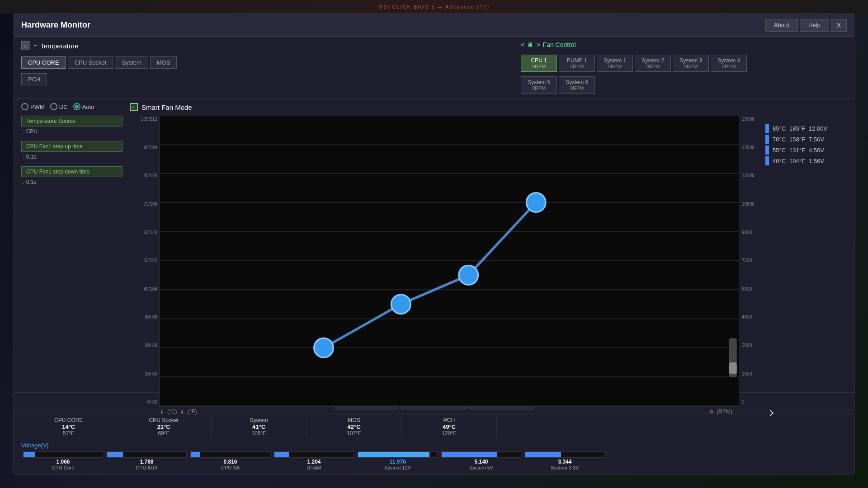 Image resolution: width=868 pixels, height=488 pixels. I want to click on back-arrow: <, so click(523, 45).